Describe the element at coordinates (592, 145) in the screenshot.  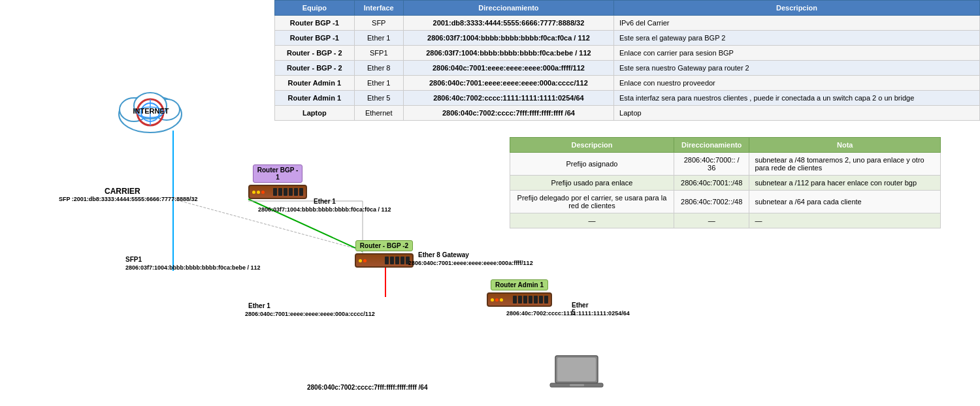
I see `col2-header-descripcion: Descripcion` at that location.